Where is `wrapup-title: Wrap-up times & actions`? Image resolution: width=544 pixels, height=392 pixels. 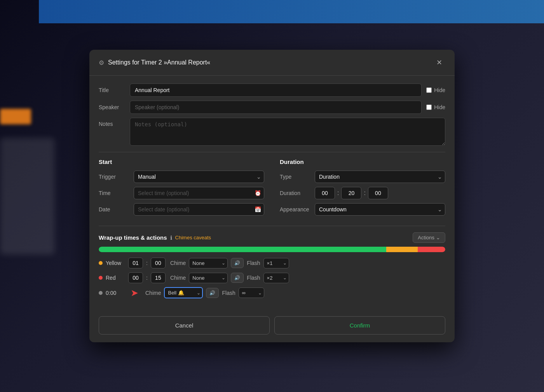 wrapup-title: Wrap-up times & actions is located at coordinates (133, 238).